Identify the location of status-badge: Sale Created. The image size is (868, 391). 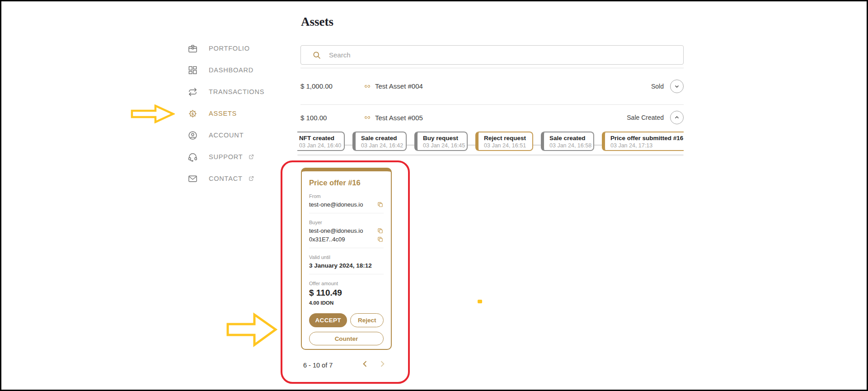
(645, 118).